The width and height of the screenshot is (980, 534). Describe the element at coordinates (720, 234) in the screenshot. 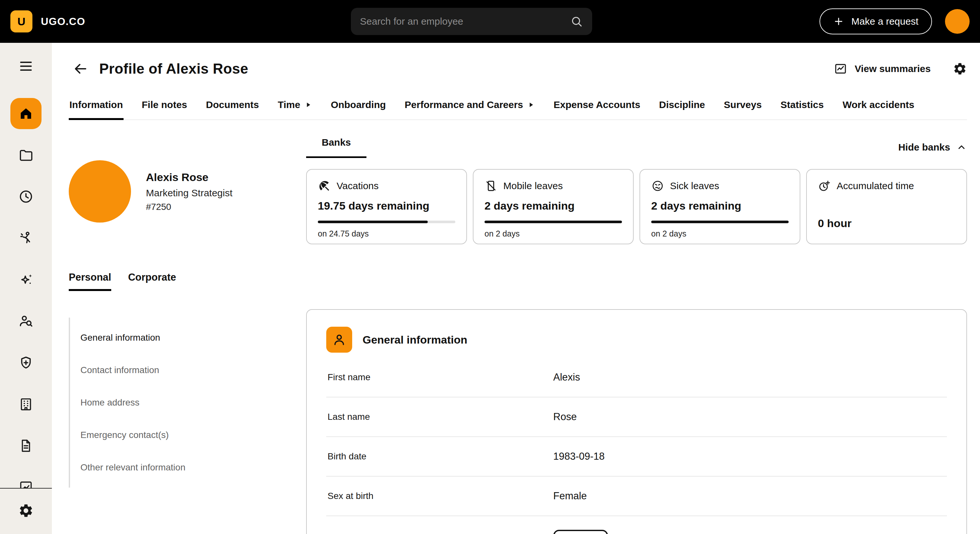

I see `bank-card-subtext: on 2 days` at that location.